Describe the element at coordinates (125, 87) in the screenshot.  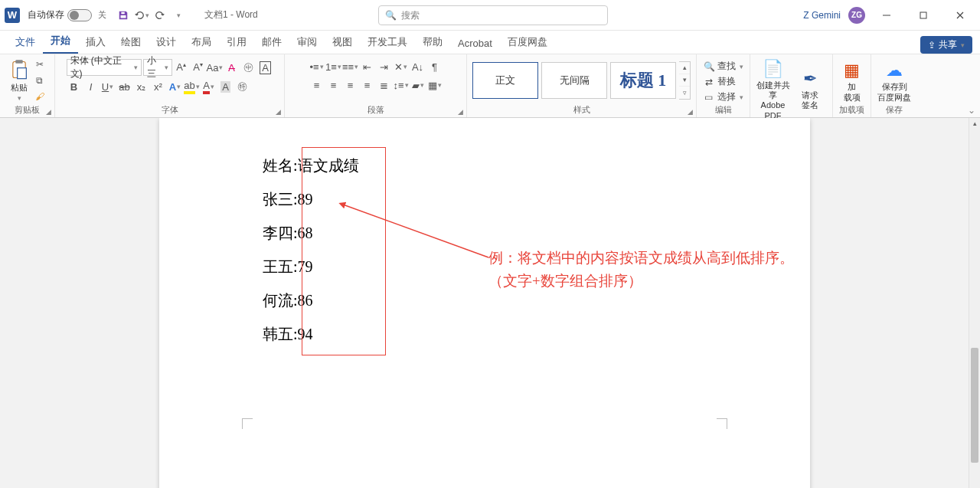
I see `strikethrough-button: ab` at that location.